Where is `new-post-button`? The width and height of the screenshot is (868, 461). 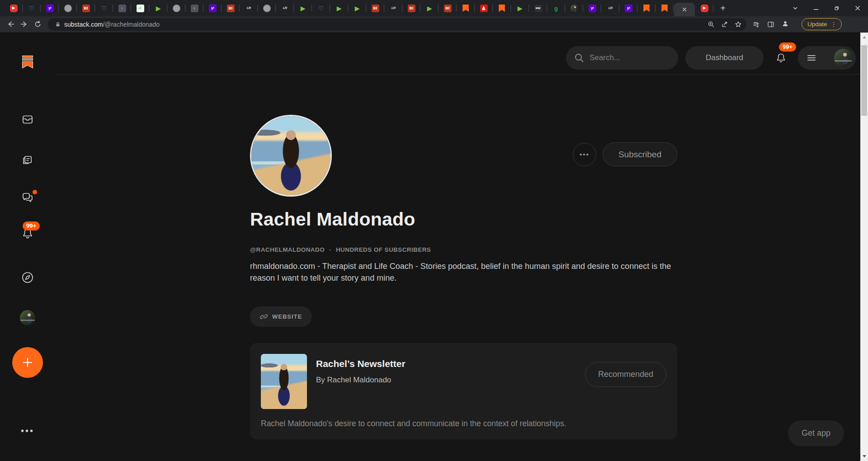 new-post-button is located at coordinates (28, 362).